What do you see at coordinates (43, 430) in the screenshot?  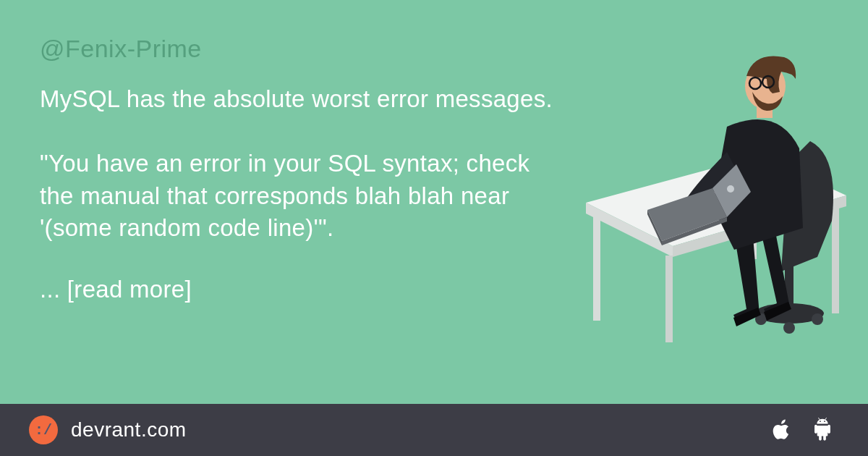 I see `logo-glyph: :/` at bounding box center [43, 430].